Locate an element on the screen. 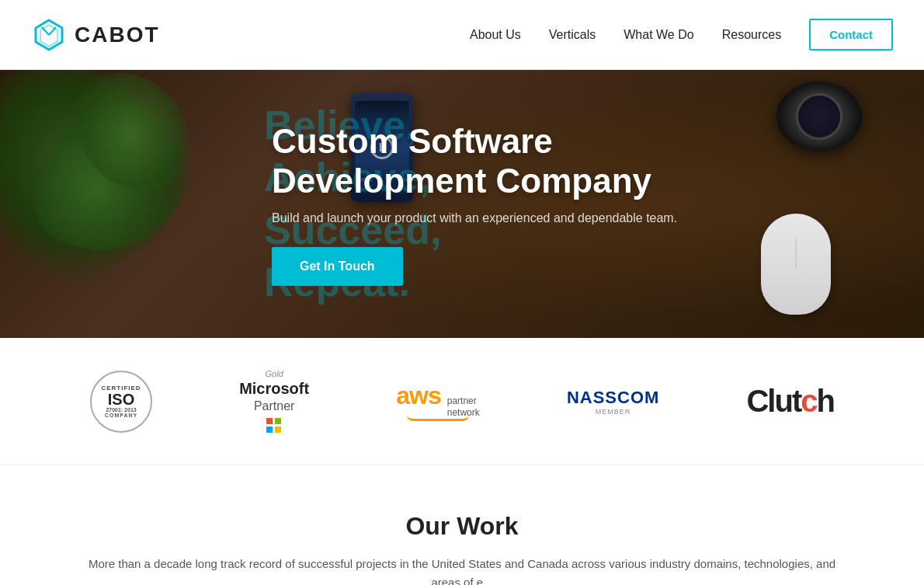  ms-gold-label: Gold is located at coordinates (275, 374).